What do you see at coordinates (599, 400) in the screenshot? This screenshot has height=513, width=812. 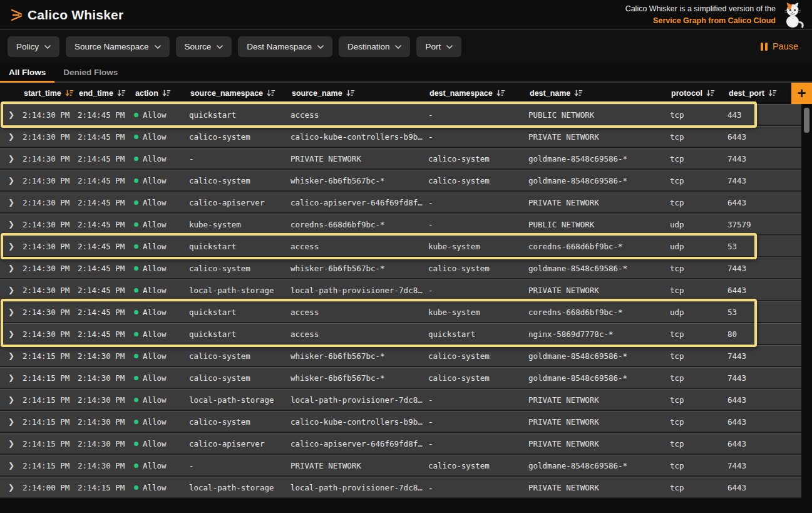 I see `cell-dest-name: PRIVATE NETWORK` at bounding box center [599, 400].